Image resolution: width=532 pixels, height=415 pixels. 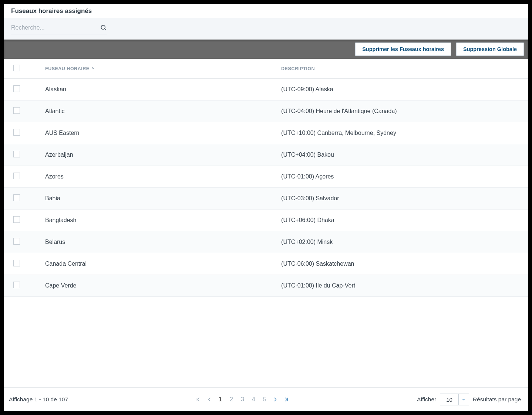 What do you see at coordinates (403, 69) in the screenshot?
I see `column-header-description: DESCRIPTION` at bounding box center [403, 69].